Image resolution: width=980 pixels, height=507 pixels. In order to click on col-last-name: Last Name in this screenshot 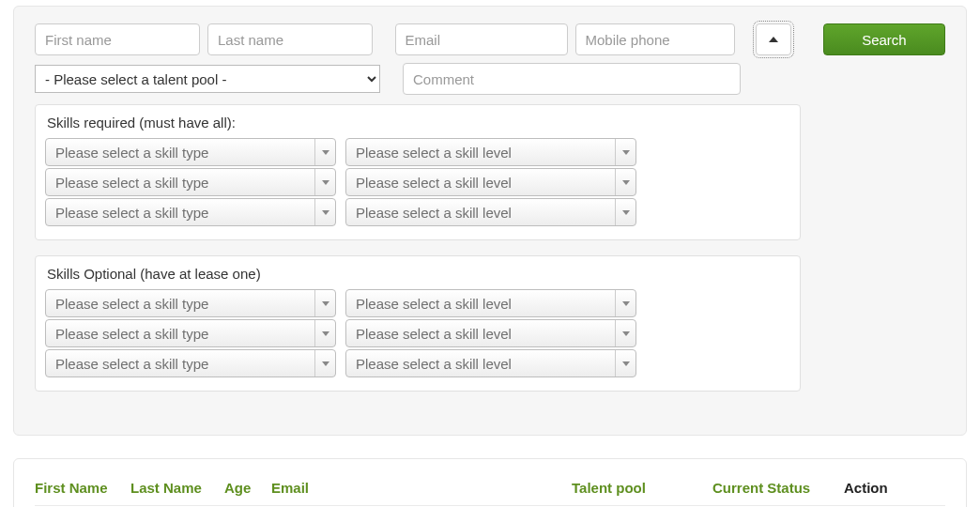, I will do `click(177, 491)`.